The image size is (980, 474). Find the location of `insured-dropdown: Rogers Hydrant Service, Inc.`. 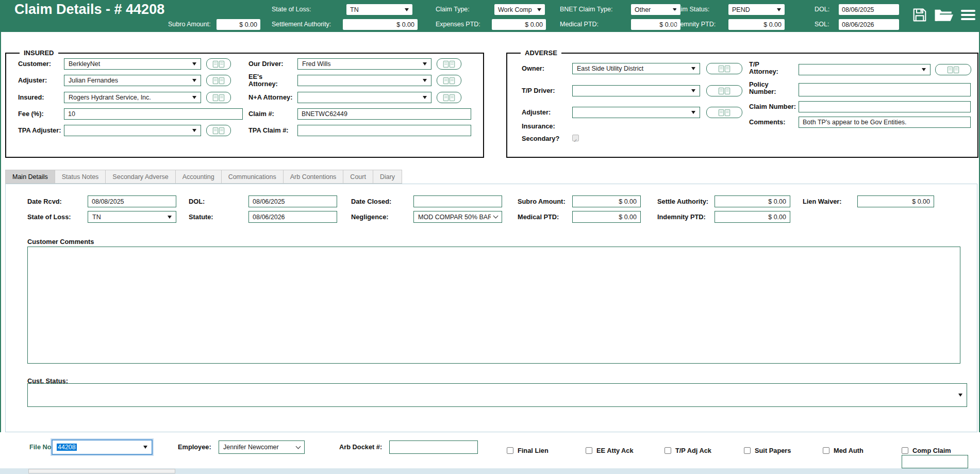

insured-dropdown: Rogers Hydrant Service, Inc. is located at coordinates (132, 97).